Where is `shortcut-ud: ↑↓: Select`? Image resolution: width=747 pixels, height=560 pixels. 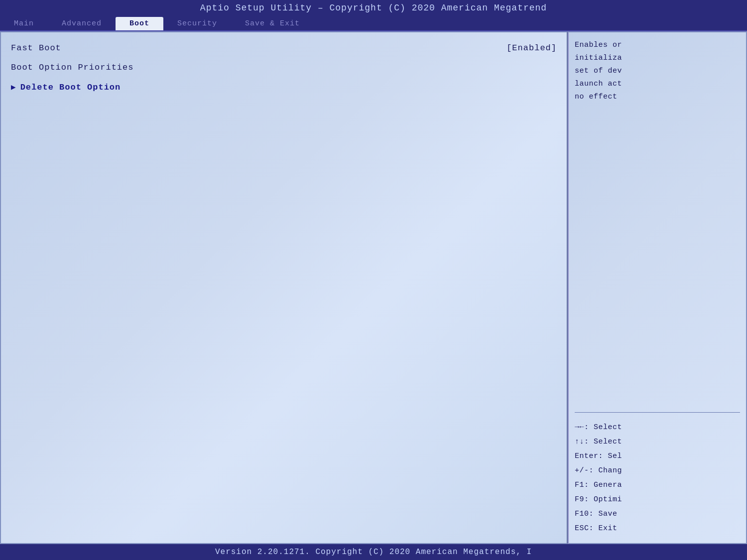
shortcut-ud: ↑↓: Select is located at coordinates (657, 442).